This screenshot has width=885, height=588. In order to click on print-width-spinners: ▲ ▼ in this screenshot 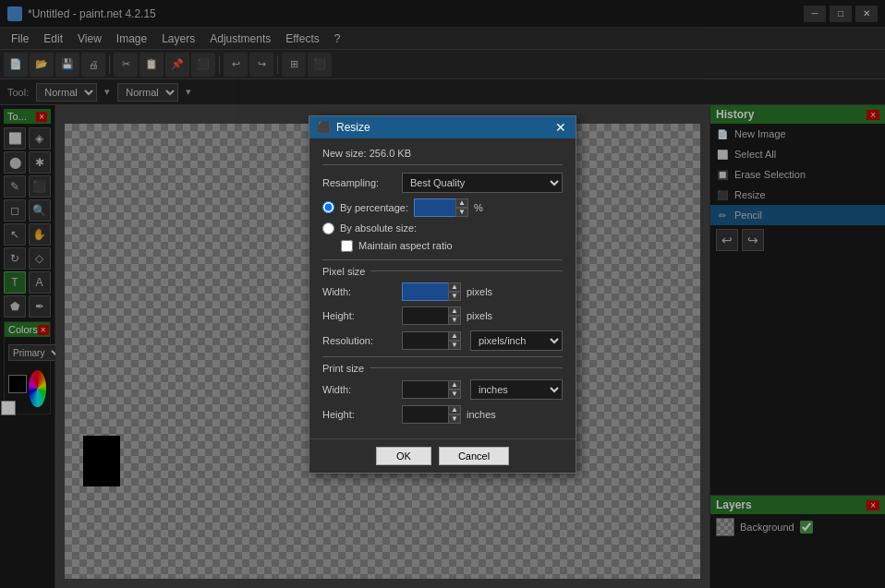, I will do `click(455, 390)`.